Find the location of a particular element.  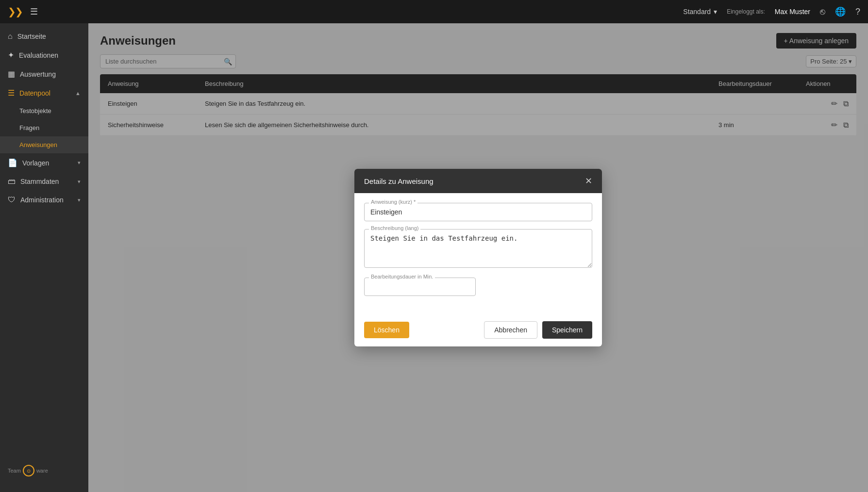

sidebar-label-administration: Administration is located at coordinates (47, 200).